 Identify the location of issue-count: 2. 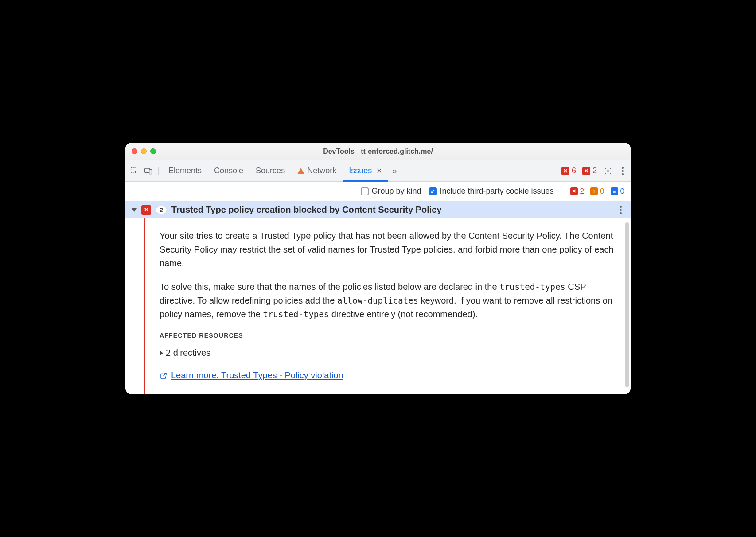
(595, 171).